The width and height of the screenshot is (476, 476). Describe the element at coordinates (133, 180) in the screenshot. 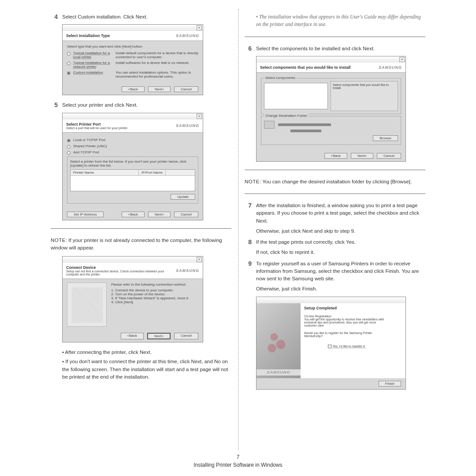

I see `printer-list: Printer NameIP/Port Name` at that location.